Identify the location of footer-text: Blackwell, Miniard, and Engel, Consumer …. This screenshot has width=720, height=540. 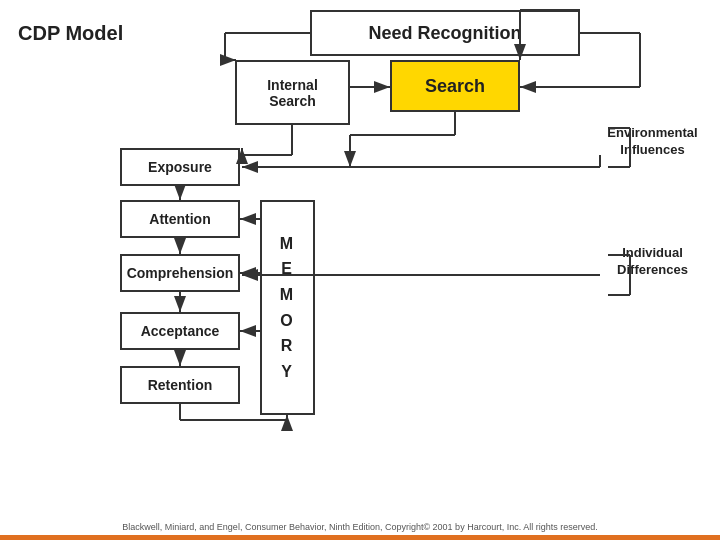
(360, 527).